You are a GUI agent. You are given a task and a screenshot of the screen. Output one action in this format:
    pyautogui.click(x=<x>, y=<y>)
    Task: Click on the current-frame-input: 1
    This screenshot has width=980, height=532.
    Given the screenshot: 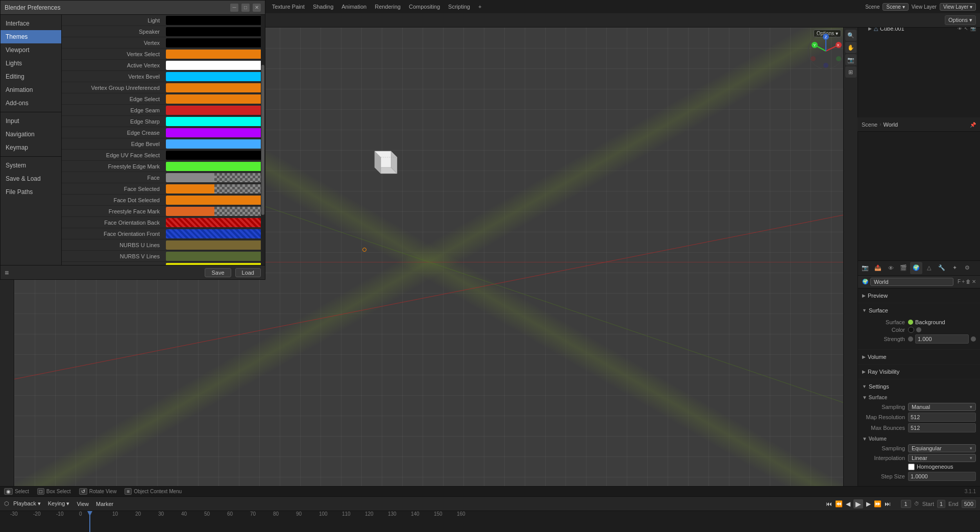 What is the action you would take?
    pyautogui.click(x=906, y=504)
    